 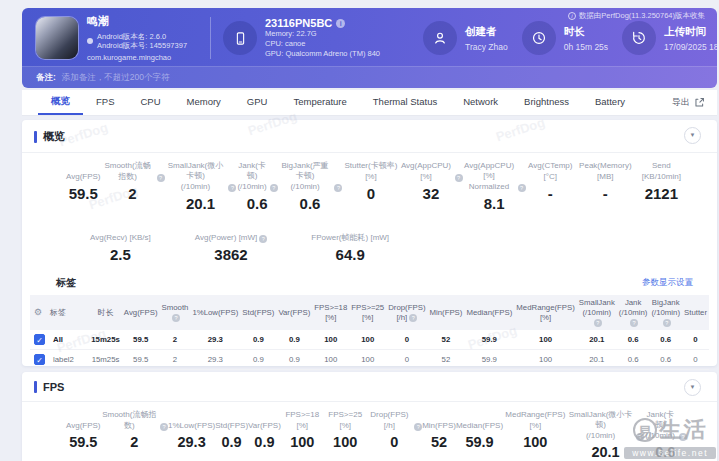 I want to click on column-header: Avg(FPS), so click(x=141, y=312).